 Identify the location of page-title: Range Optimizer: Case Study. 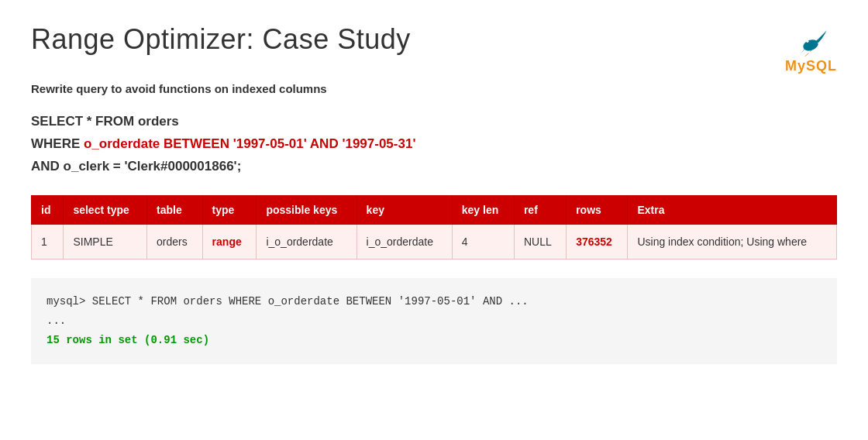
(221, 40).